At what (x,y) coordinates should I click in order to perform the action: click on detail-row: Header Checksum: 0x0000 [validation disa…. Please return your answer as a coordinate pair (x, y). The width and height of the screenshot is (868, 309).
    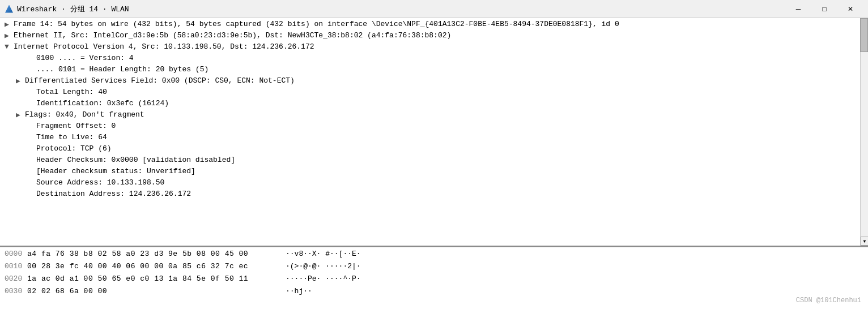
    Looking at the image, I should click on (434, 161).